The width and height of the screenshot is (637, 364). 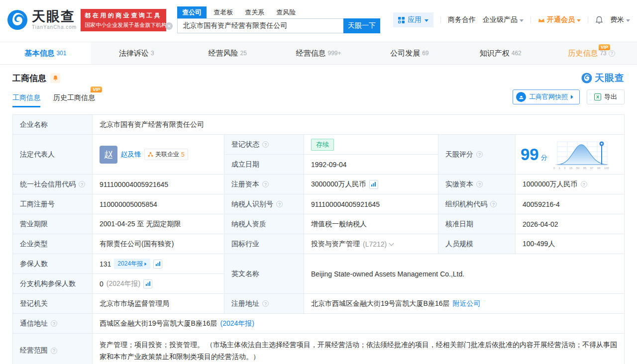 What do you see at coordinates (264, 274) in the screenshot?
I see `en-name-label: 英文名称` at bounding box center [264, 274].